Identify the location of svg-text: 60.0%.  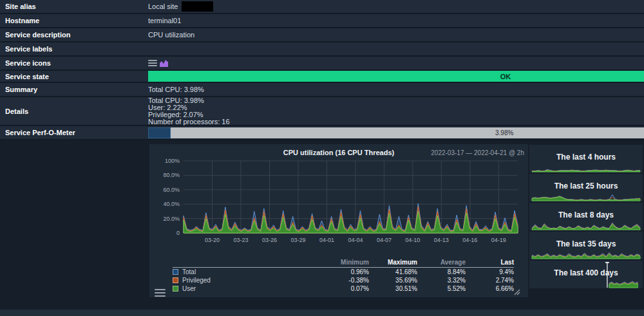
(171, 190).